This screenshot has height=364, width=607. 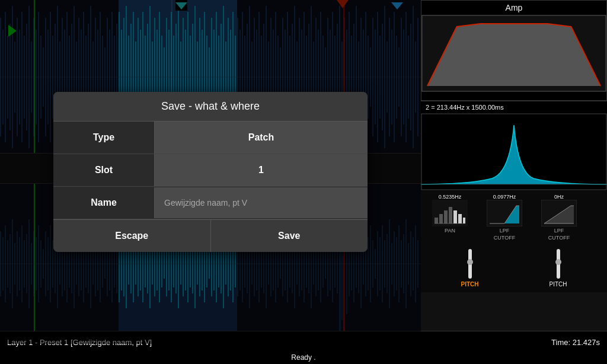 I want to click on modal-name-value: Gewijzigde naam, pt V, so click(x=261, y=203).